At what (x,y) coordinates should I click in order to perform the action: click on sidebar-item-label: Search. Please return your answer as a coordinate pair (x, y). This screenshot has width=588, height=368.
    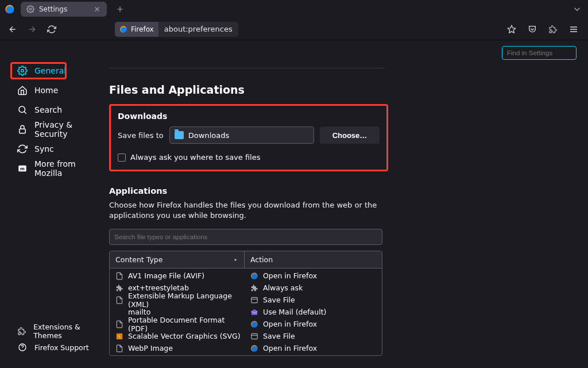
    Looking at the image, I should click on (48, 110).